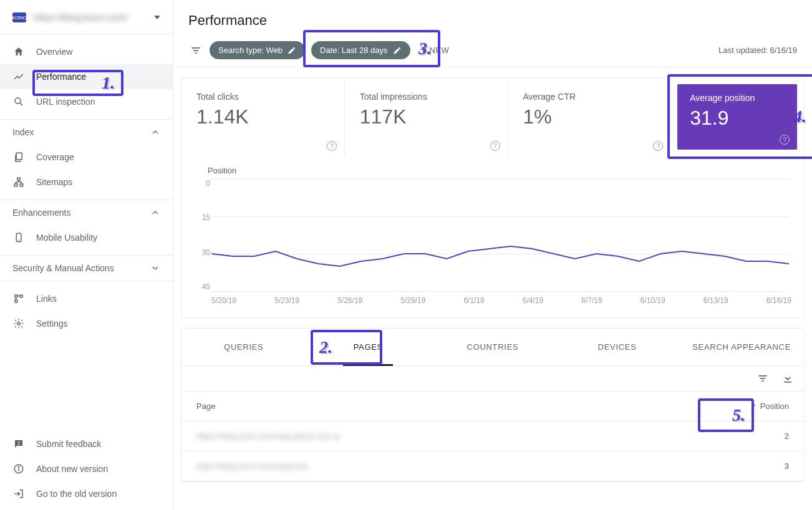 This screenshot has height=510, width=812. I want to click on nav-url-inspection: URL inspection, so click(86, 102).